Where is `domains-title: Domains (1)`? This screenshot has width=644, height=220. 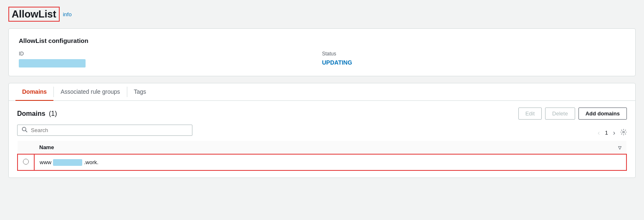 domains-title: Domains (1) is located at coordinates (37, 114).